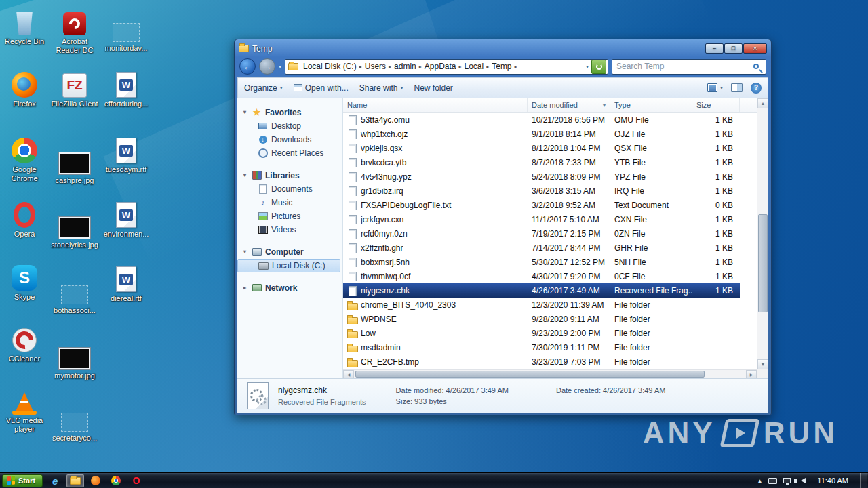 The height and width of the screenshot is (488, 868). What do you see at coordinates (22, 481) in the screenshot?
I see `start-button: Start` at bounding box center [22, 481].